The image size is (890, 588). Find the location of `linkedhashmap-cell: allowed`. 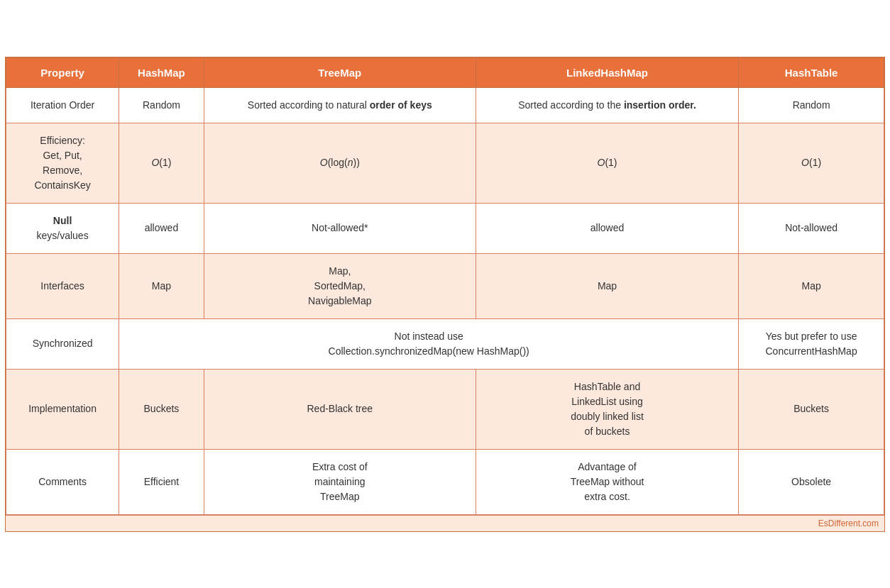

linkedhashmap-cell: allowed is located at coordinates (607, 228).